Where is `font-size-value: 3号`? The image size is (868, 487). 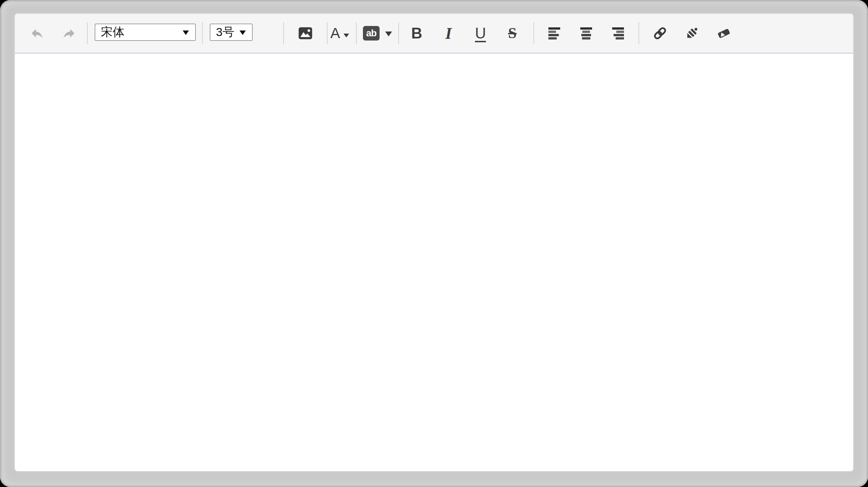 font-size-value: 3号 is located at coordinates (225, 32).